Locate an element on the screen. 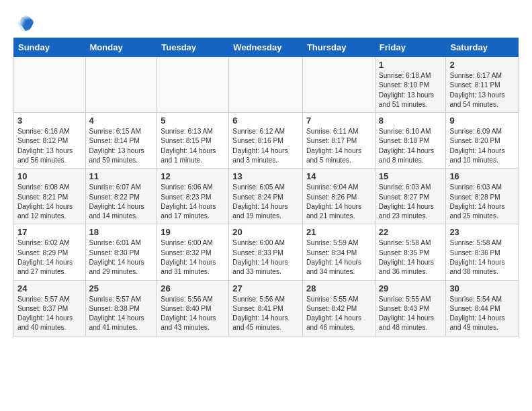 The image size is (532, 411). day-number: 3 is located at coordinates (50, 121).